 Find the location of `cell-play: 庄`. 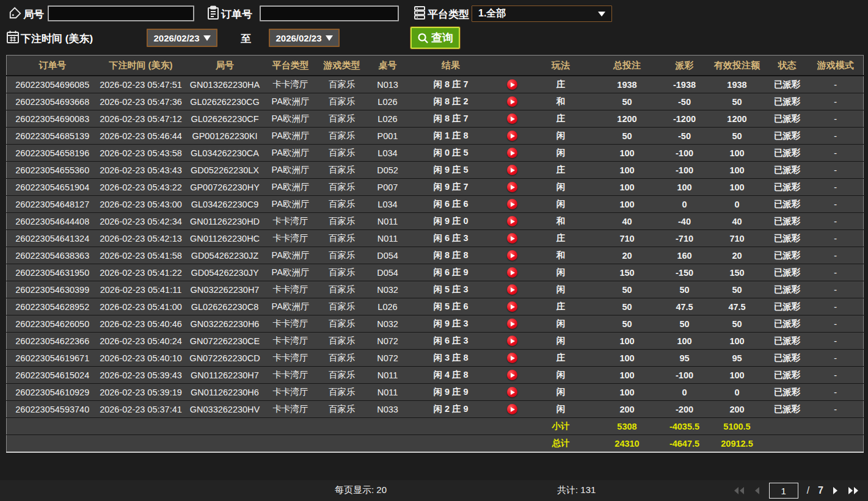

cell-play: 庄 is located at coordinates (561, 84).